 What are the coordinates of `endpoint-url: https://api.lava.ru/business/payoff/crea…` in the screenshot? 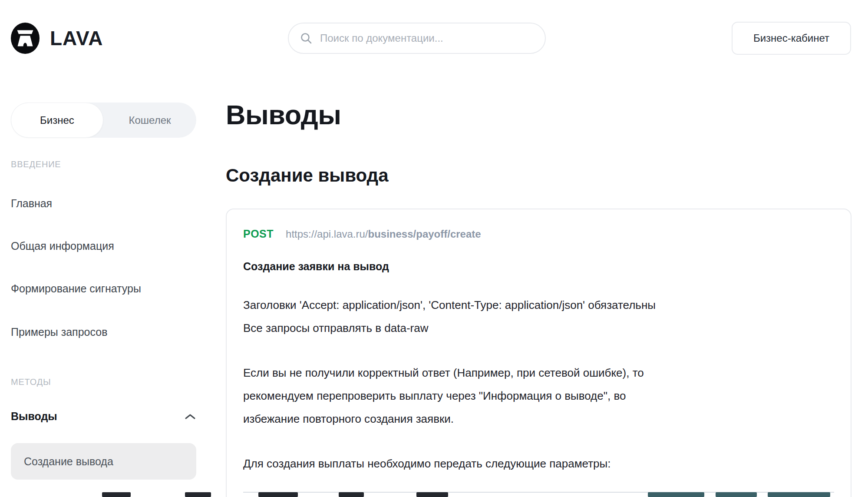 It's located at (383, 234).